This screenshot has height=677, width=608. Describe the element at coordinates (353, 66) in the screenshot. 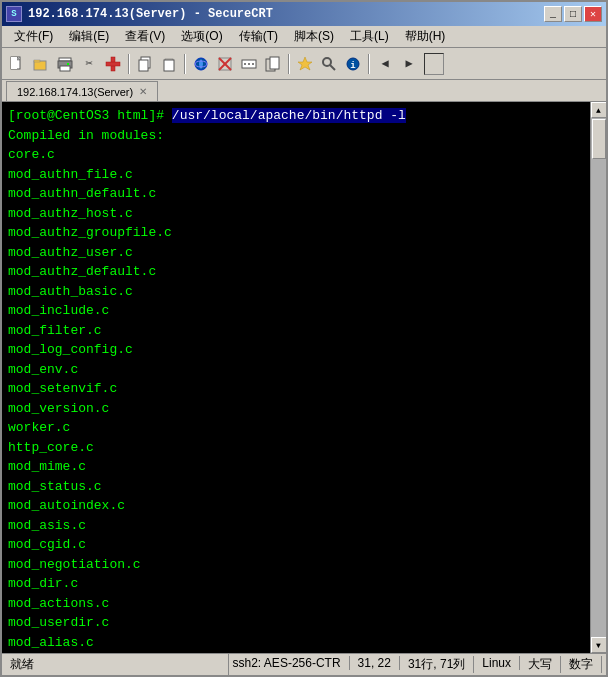

I see `svg-text: i` at that location.